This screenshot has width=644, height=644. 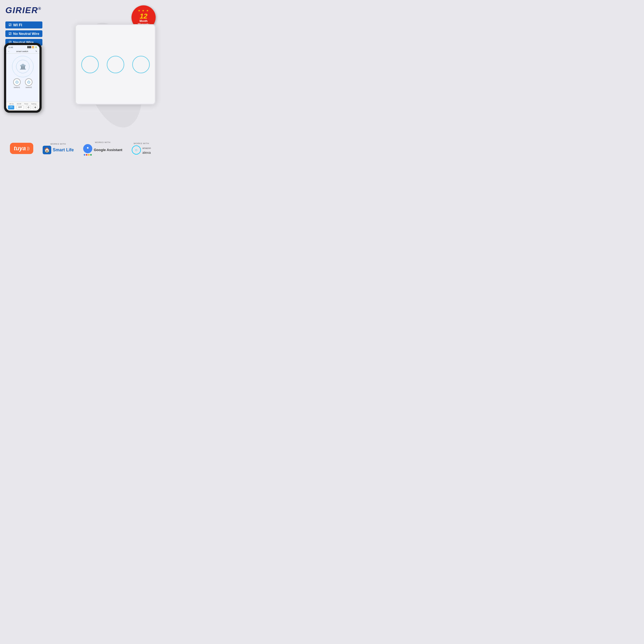 What do you see at coordinates (29, 83) in the screenshot?
I see `switch2-button: ⏻ switch2` at bounding box center [29, 83].